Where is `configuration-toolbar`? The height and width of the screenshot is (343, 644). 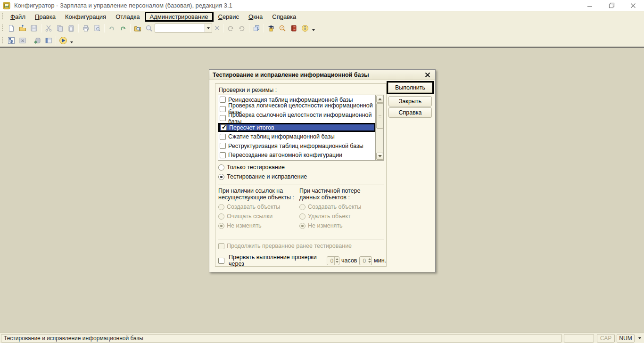 configuration-toolbar is located at coordinates (322, 41).